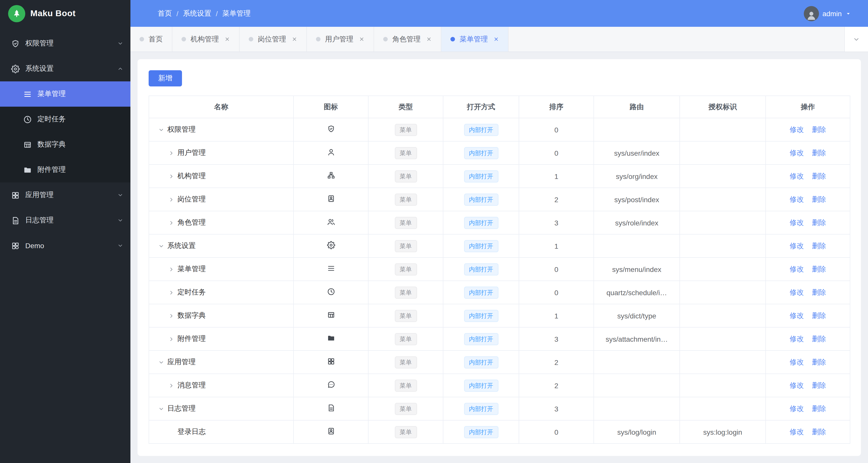 The height and width of the screenshot is (463, 868). What do you see at coordinates (192, 199) in the screenshot?
I see `row-name: 岗位管理` at bounding box center [192, 199].